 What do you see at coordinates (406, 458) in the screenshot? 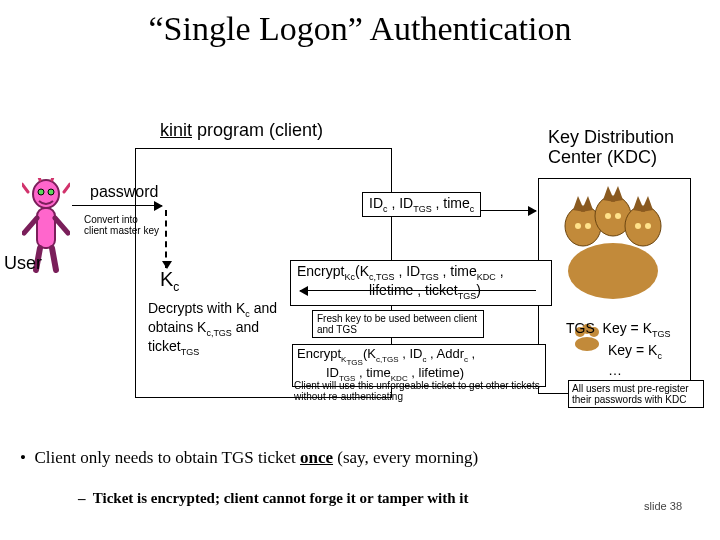
I see `bullet-1-post: (say, every morning)` at bounding box center [406, 458].